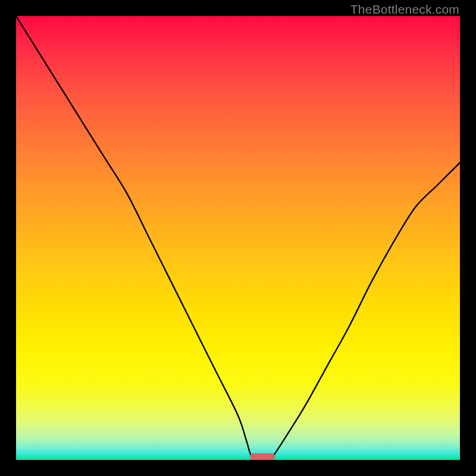  What do you see at coordinates (405, 10) in the screenshot?
I see `watermark-text: TheBottleneck.com` at bounding box center [405, 10].